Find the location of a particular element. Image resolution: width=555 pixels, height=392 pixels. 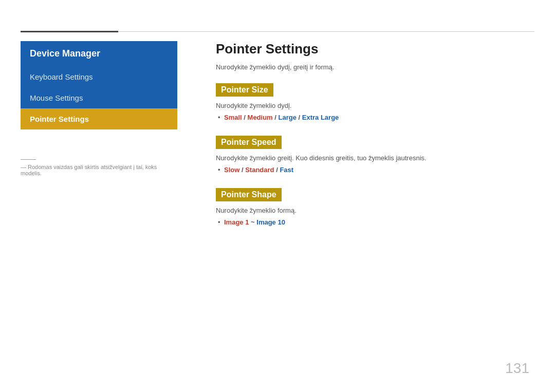

pointer-size-description: Nurodykite žymeklio dydį. is located at coordinates (375, 106).